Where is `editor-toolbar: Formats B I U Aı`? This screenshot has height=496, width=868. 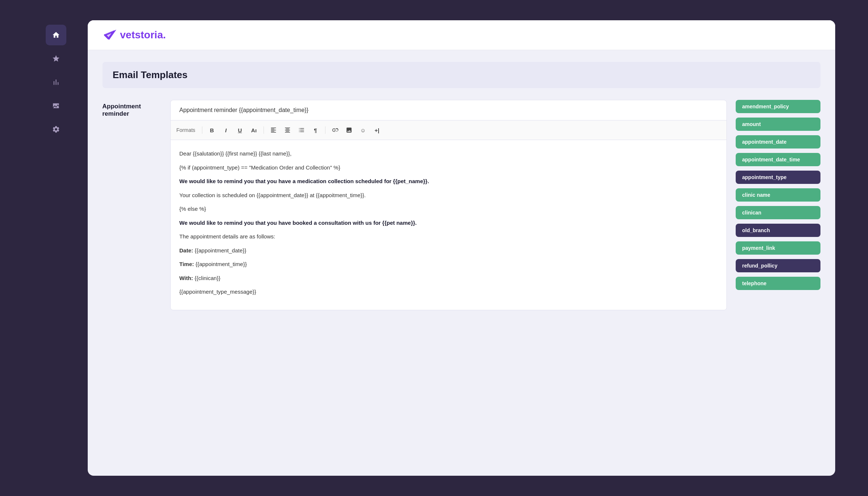
editor-toolbar: Formats B I U Aı is located at coordinates (449, 130).